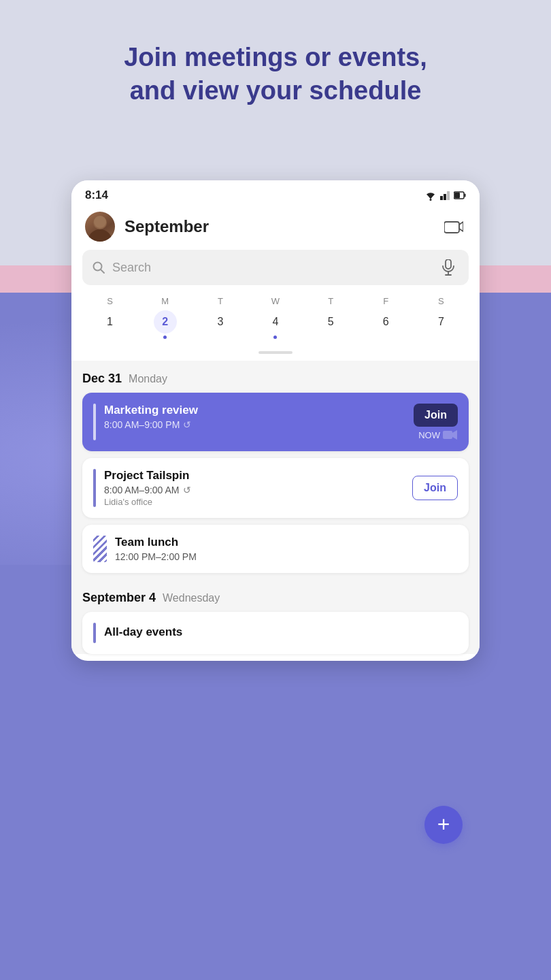  I want to click on event-card-marketing-review: Marketing review 8:00 AM–9:00 PM ↺ Join …, so click(276, 422).